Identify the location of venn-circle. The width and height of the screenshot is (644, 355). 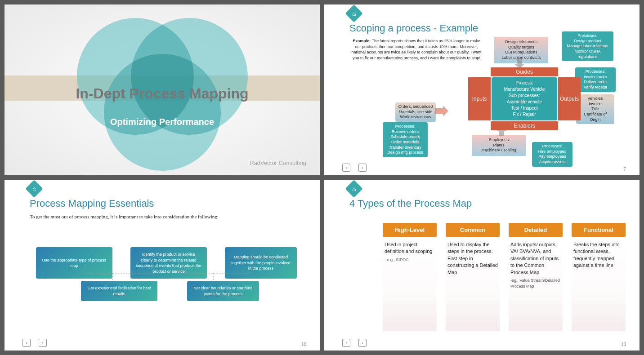
(162, 112).